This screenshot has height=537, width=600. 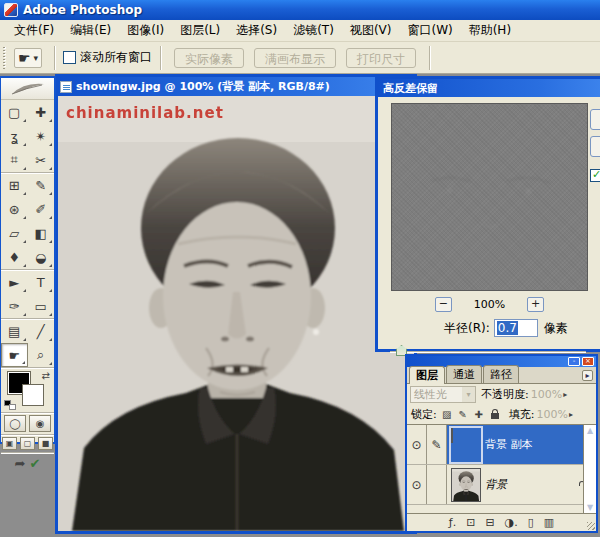 What do you see at coordinates (546, 394) in the screenshot?
I see `opacity-value: 100%` at bounding box center [546, 394].